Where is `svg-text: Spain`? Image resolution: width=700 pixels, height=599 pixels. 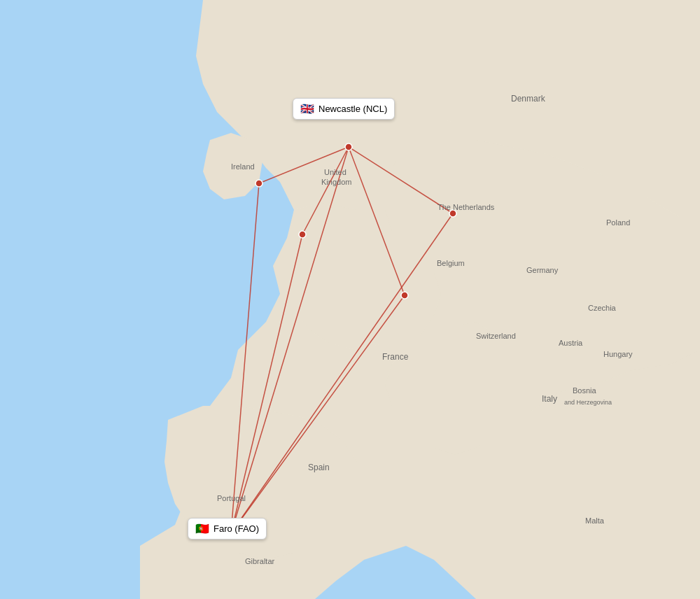 svg-text: Spain is located at coordinates (319, 467).